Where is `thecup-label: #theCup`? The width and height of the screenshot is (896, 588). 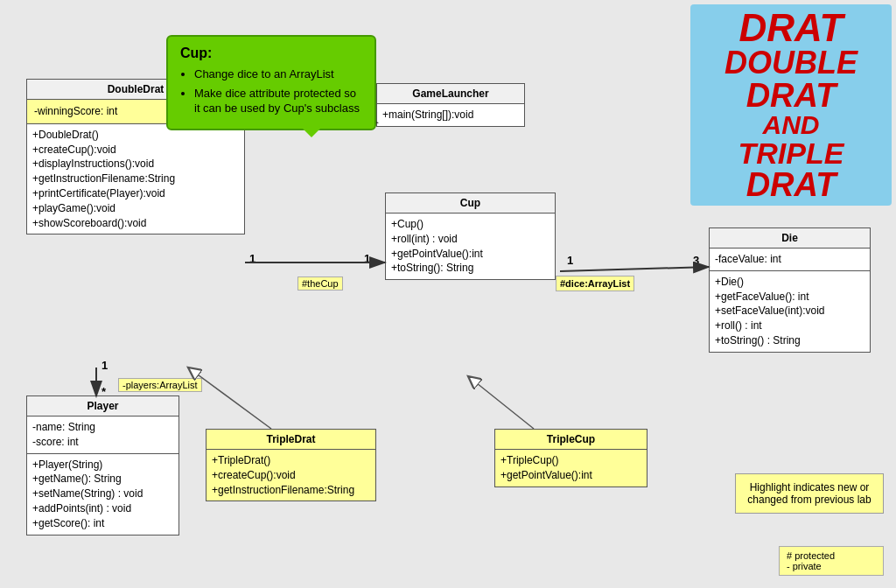 thecup-label: #theCup is located at coordinates (320, 284).